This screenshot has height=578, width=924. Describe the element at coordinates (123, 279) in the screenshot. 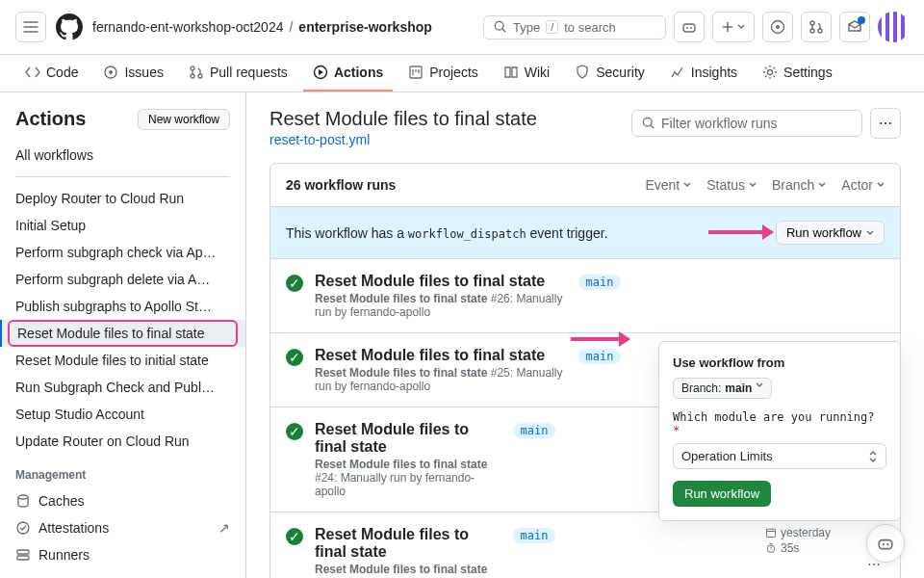

I see `sidebar-item-subgraph-delete: Perform subgraph delete via Apollo…` at that location.